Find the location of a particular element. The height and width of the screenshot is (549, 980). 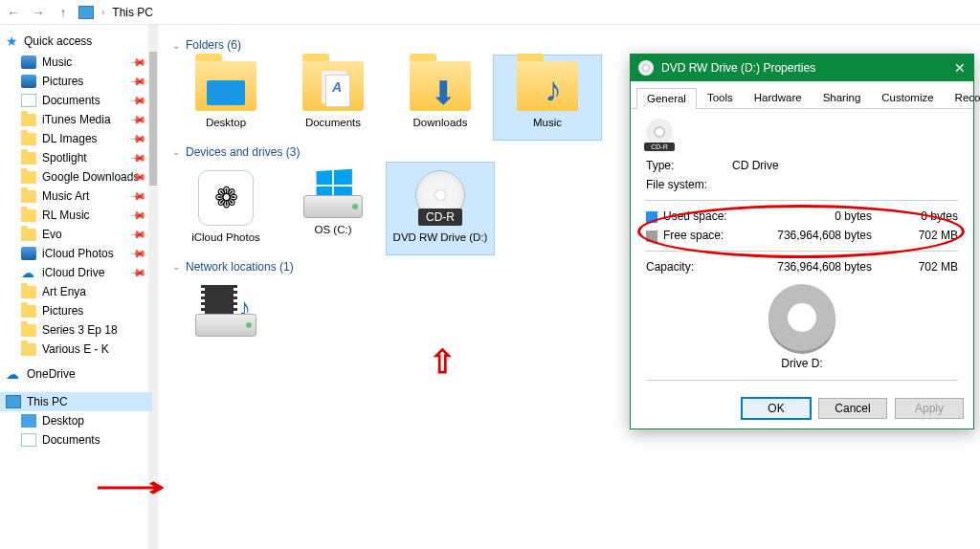

dialog-tabs: GeneralToolsHardwareSharingCustomizeReco… is located at coordinates (802, 96).